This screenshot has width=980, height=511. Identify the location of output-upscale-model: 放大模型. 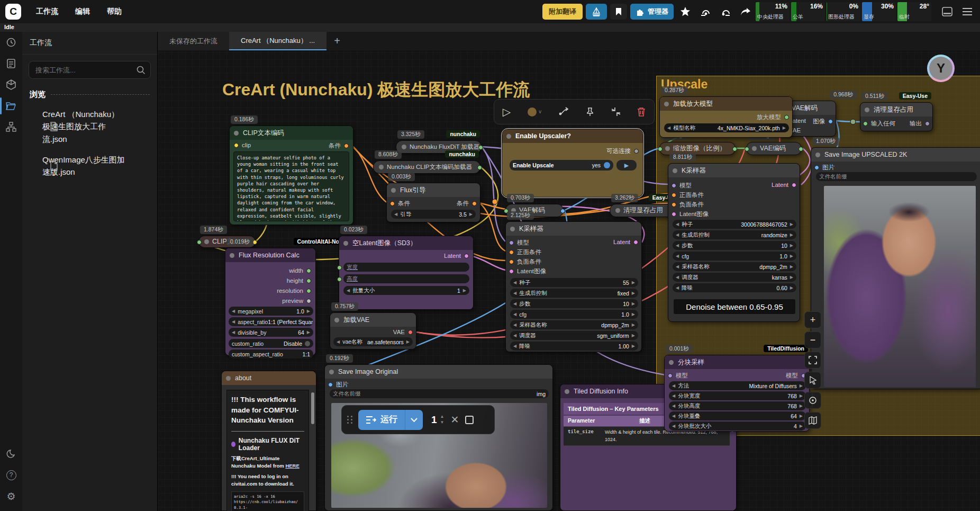
(773, 118).